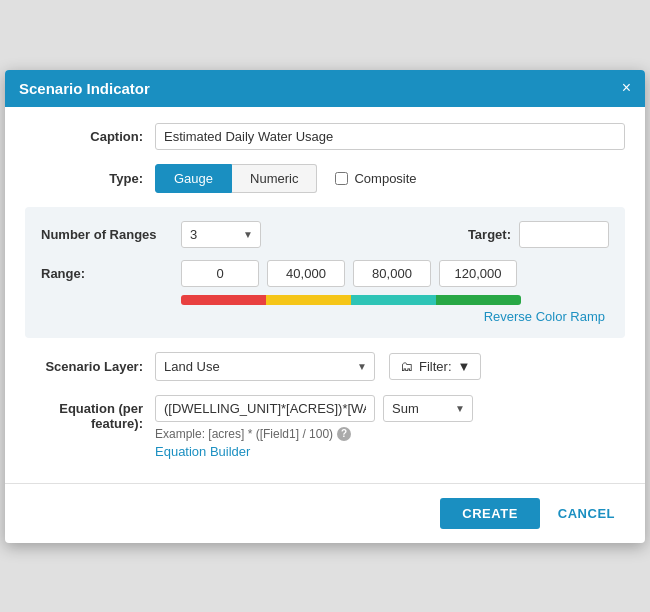 The height and width of the screenshot is (612, 650). Describe the element at coordinates (236, 178) in the screenshot. I see `type-button-group: Gauge Numeric` at that location.